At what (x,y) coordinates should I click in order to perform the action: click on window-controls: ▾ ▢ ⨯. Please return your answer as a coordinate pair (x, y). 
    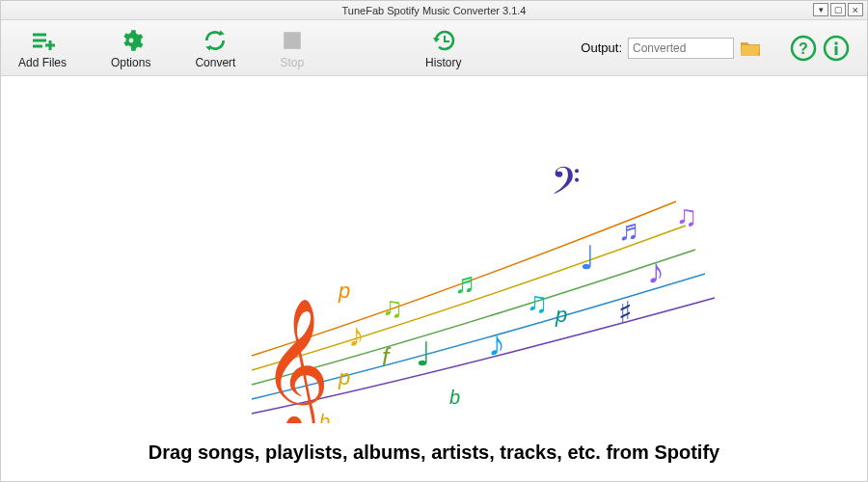
    Looking at the image, I should click on (838, 10).